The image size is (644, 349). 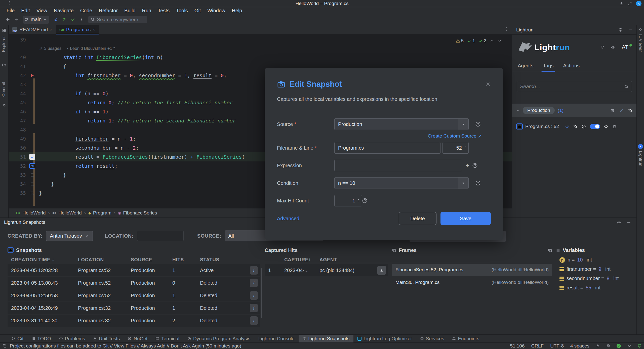 What do you see at coordinates (137, 213) in the screenshot?
I see `breadcrumb-item-fibonacciseries: ◉FibonacciSeries` at bounding box center [137, 213].